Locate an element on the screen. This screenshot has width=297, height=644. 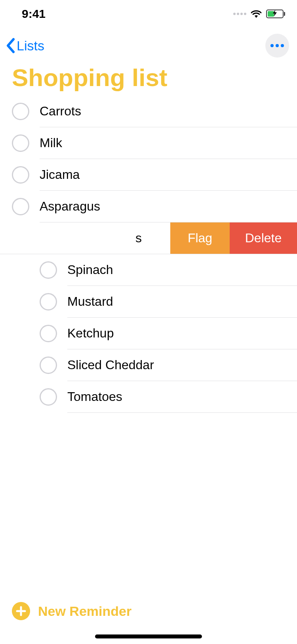
flag-button: Flag is located at coordinates (200, 238).